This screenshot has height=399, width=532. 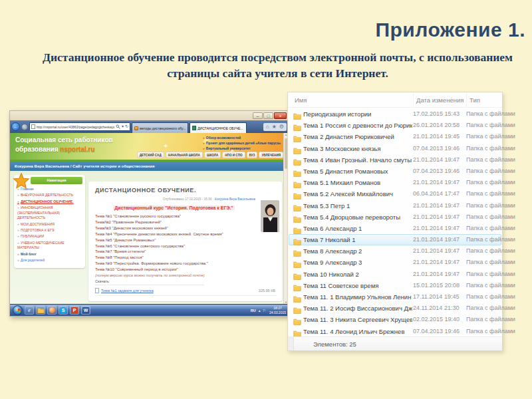 I want to click on sidebar-item: »Для родителей, so click(x=51, y=261).